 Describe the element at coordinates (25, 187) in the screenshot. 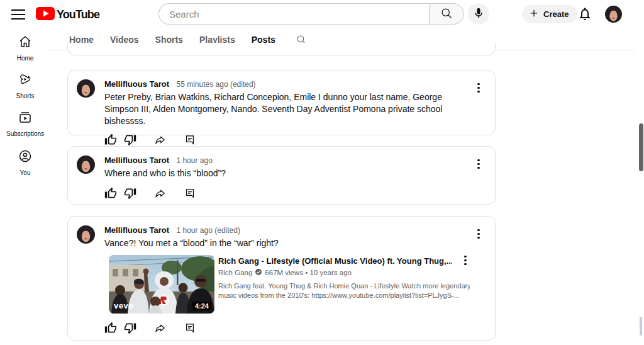

I see `sidebar: Home Shorts Subscriptions You` at that location.